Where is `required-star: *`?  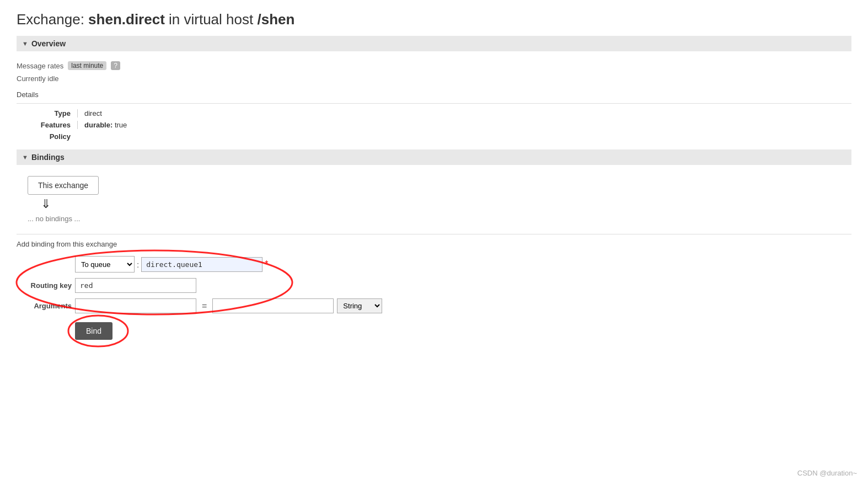 required-star: * is located at coordinates (266, 264).